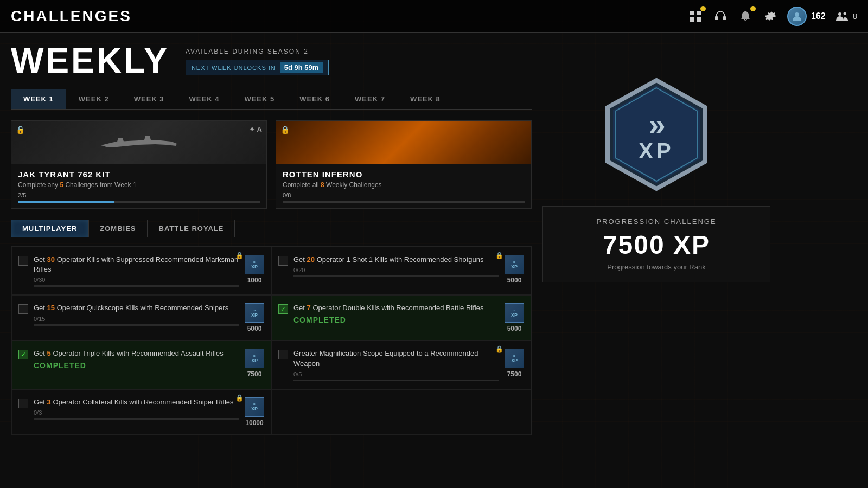 This screenshot has width=868, height=488. I want to click on challenge-xp-section-1: 🔒 » XP 1000, so click(254, 269).